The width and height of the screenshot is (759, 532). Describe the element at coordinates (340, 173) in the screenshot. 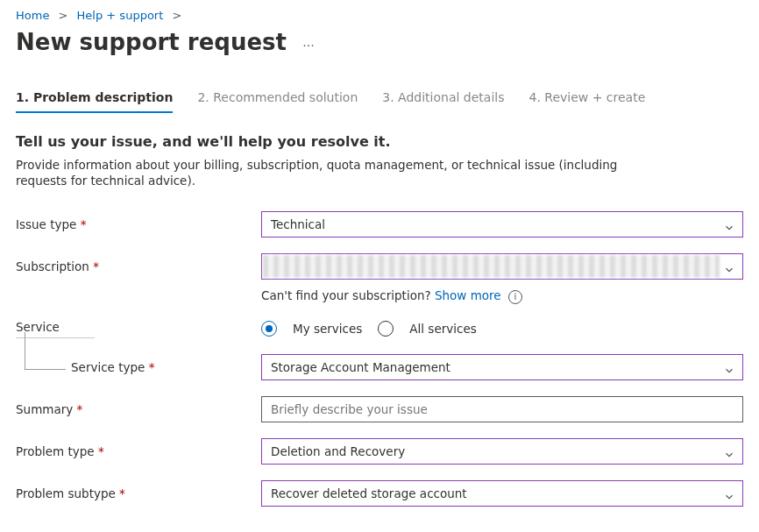

I see `intro-text: Provide information about your billing, …` at that location.